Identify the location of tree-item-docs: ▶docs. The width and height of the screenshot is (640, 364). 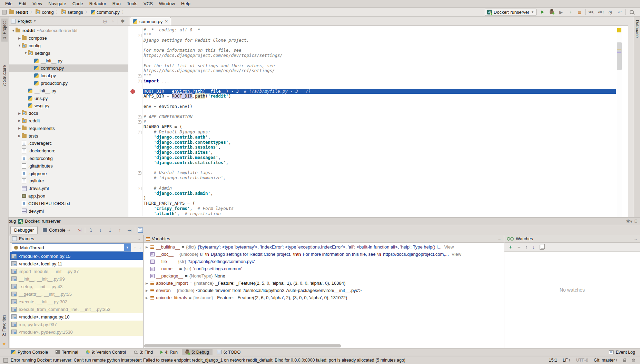
(68, 113).